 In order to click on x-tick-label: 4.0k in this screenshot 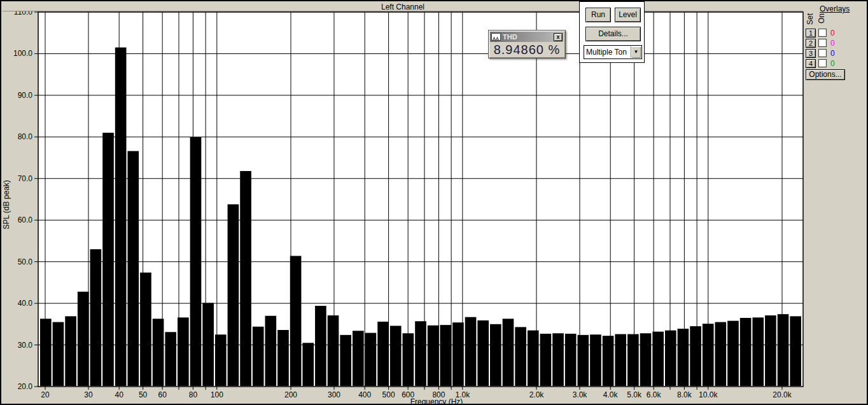, I will do `click(611, 395)`.